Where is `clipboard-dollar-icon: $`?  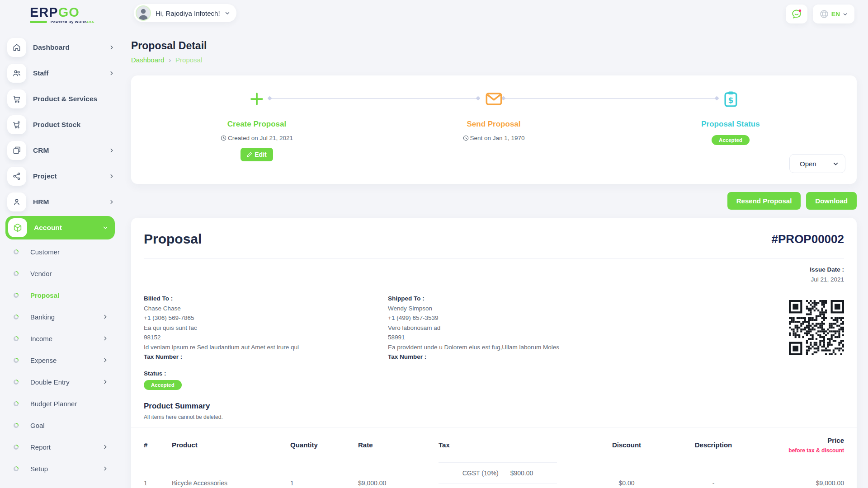 clipboard-dollar-icon: $ is located at coordinates (731, 99).